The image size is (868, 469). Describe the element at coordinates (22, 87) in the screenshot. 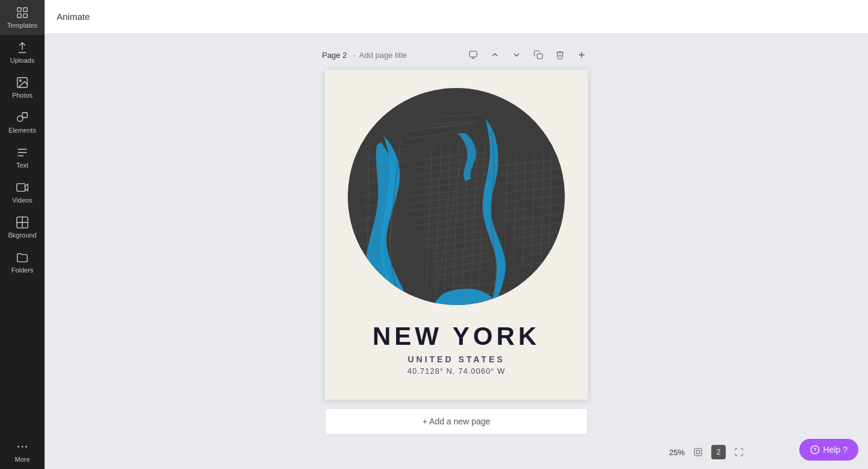

I see `sidebar-item-photos: Photos` at that location.